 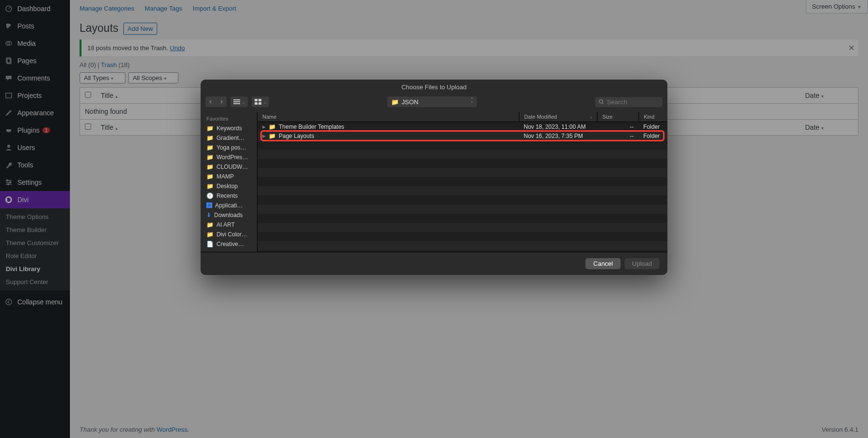 I want to click on favorite-item: 📁Divi Color…, so click(x=229, y=234).